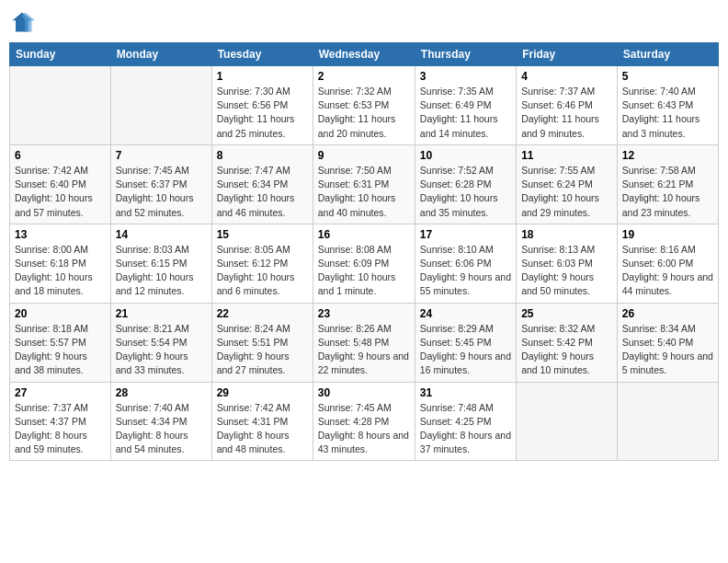 The width and height of the screenshot is (728, 563). Describe the element at coordinates (263, 350) in the screenshot. I see `day-info: Sunrise: 8:24 AMSunset: 5:51 PMDaylight:…` at that location.